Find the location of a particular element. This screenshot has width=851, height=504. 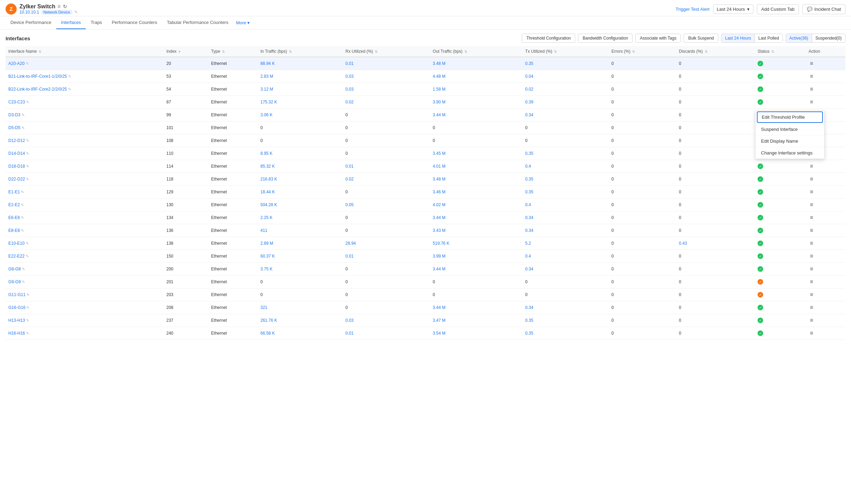

tab-traps: Traps is located at coordinates (97, 23).